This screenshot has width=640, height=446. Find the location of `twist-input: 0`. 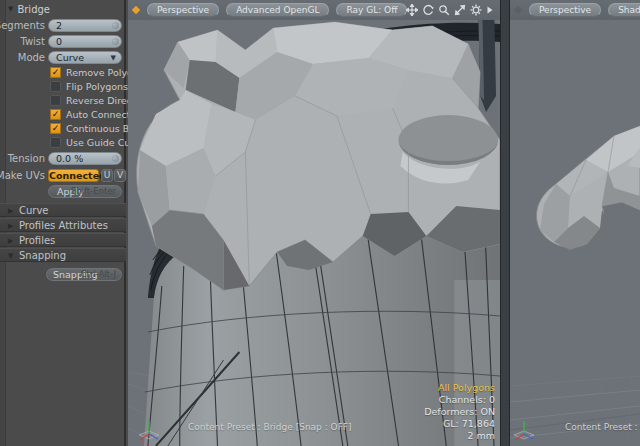

twist-input: 0 is located at coordinates (85, 42).